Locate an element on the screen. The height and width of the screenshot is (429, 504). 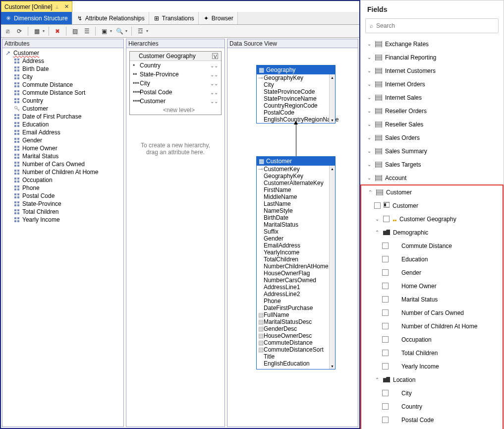
dsv-column: NameStyle is located at coordinates (293, 211).